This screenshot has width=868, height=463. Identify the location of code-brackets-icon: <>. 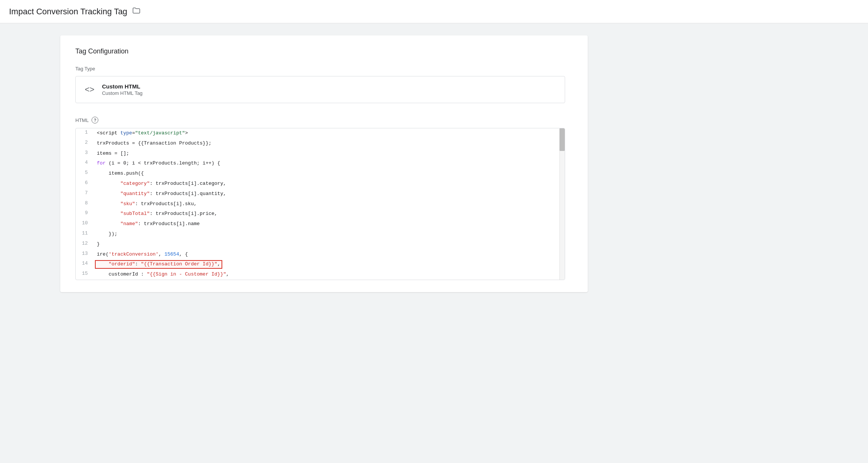
(90, 90).